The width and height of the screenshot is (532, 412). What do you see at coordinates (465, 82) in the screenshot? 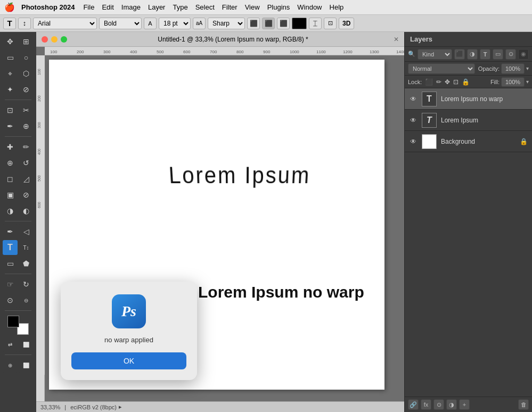
I see `lock-all-icon: 🔒` at bounding box center [465, 82].